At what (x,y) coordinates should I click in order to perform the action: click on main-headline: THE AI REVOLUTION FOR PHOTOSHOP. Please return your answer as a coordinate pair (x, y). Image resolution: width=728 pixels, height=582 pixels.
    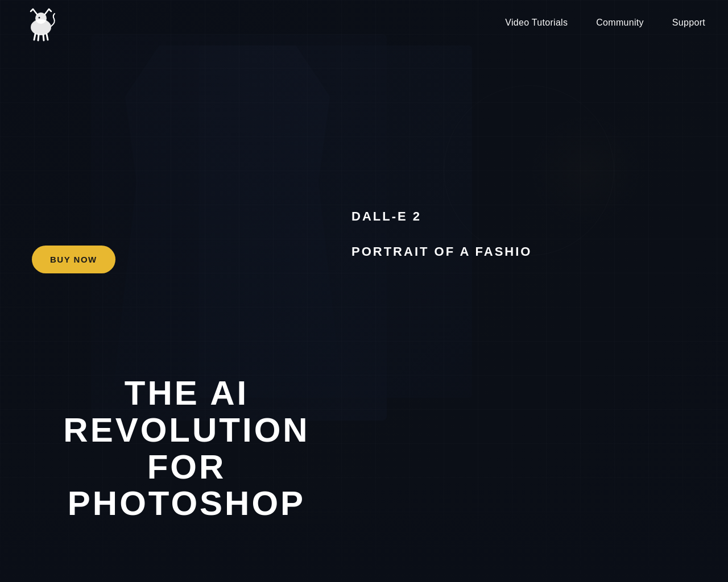
    Looking at the image, I should click on (187, 449).